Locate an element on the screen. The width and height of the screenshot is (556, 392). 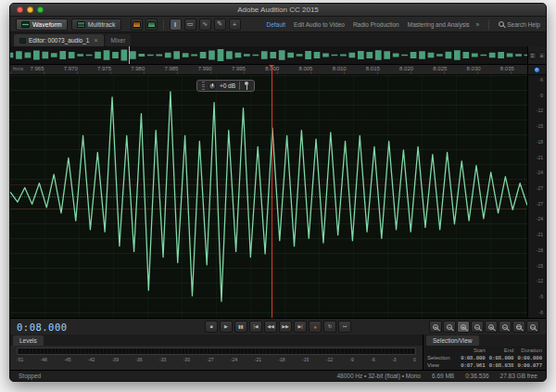
pause-button: ▮▮ is located at coordinates (241, 326).